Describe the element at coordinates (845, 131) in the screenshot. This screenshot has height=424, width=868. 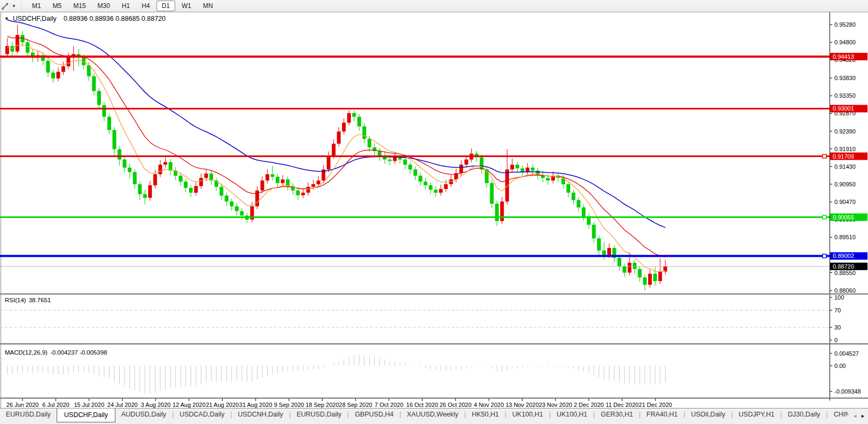
I see `y-axis-label: 0.92390` at that location.